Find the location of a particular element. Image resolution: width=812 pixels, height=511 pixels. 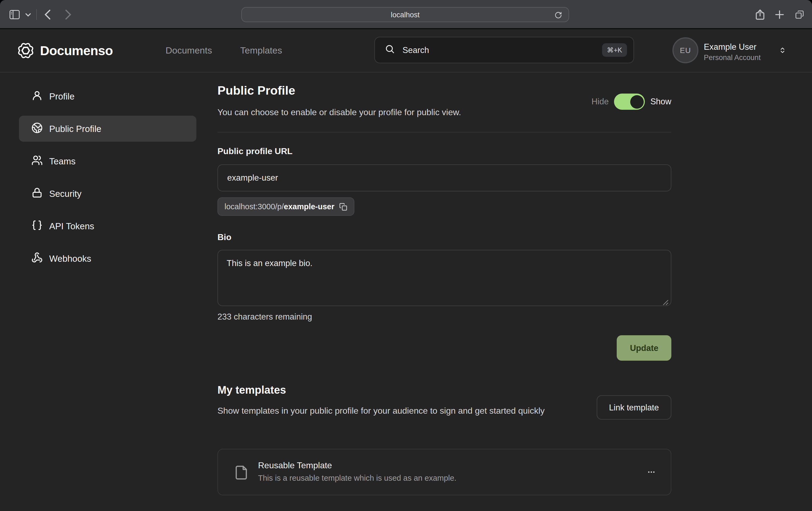

sidebar-item-profile: Profile is located at coordinates (108, 96).